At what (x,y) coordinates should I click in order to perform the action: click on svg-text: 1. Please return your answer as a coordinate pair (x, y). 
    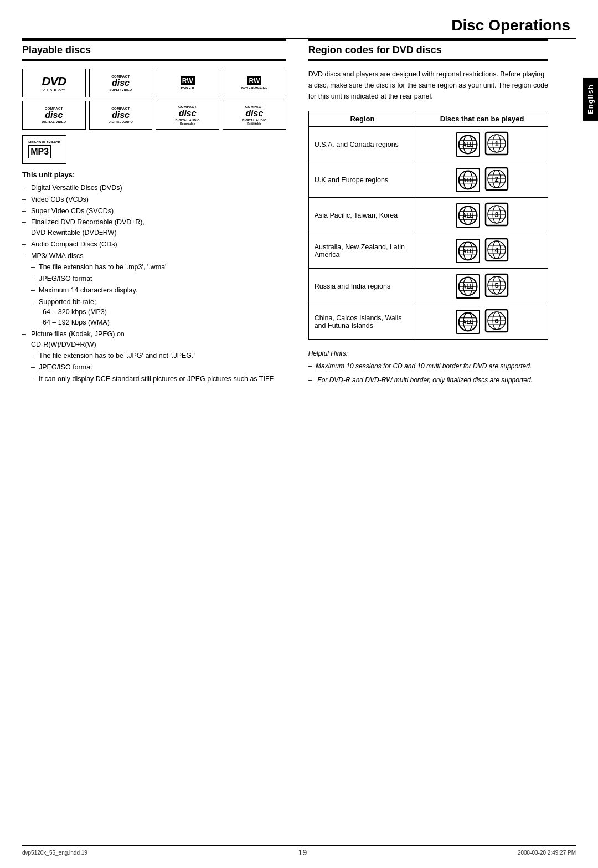
    Looking at the image, I should click on (496, 144).